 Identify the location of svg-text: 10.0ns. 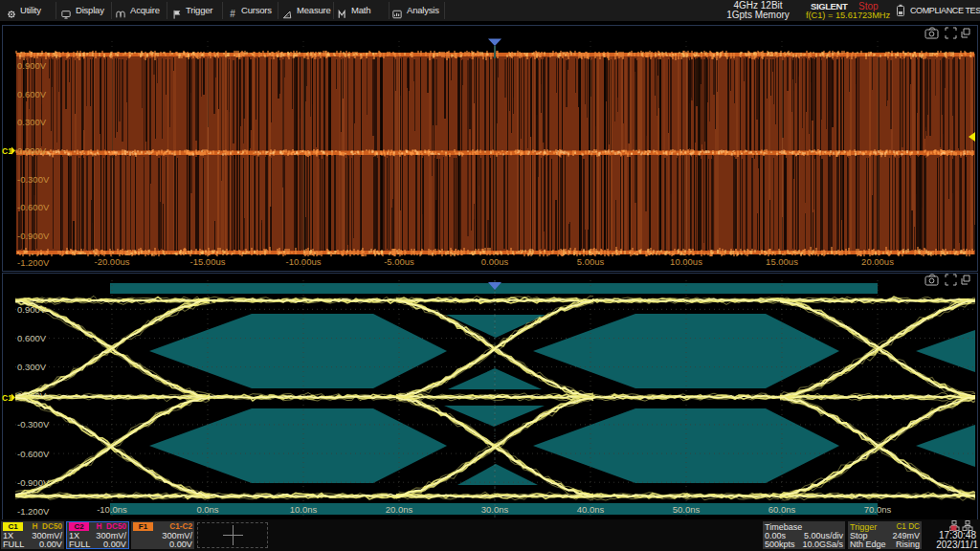
(304, 509).